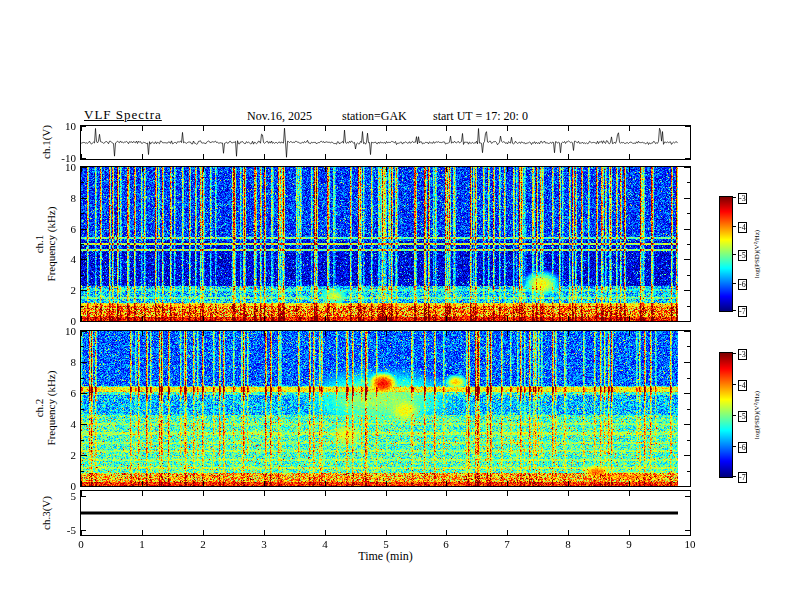  What do you see at coordinates (386, 544) in the screenshot?
I see `x-tick-label: 5` at bounding box center [386, 544].